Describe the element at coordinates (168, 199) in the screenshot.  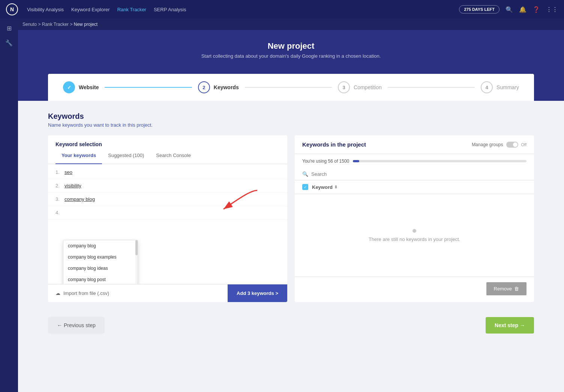
I see `keyword-row-3: 3. company blog` at that location.